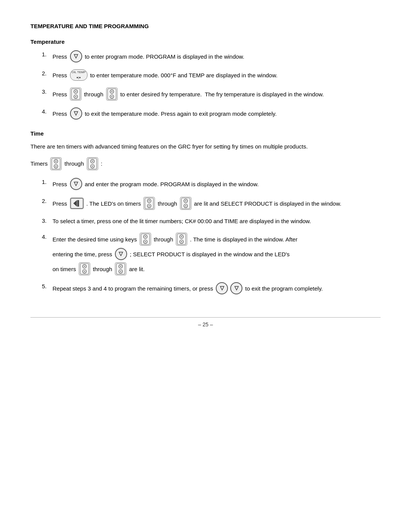 The image size is (411, 532). I want to click on page-number: – 25 –, so click(206, 324).